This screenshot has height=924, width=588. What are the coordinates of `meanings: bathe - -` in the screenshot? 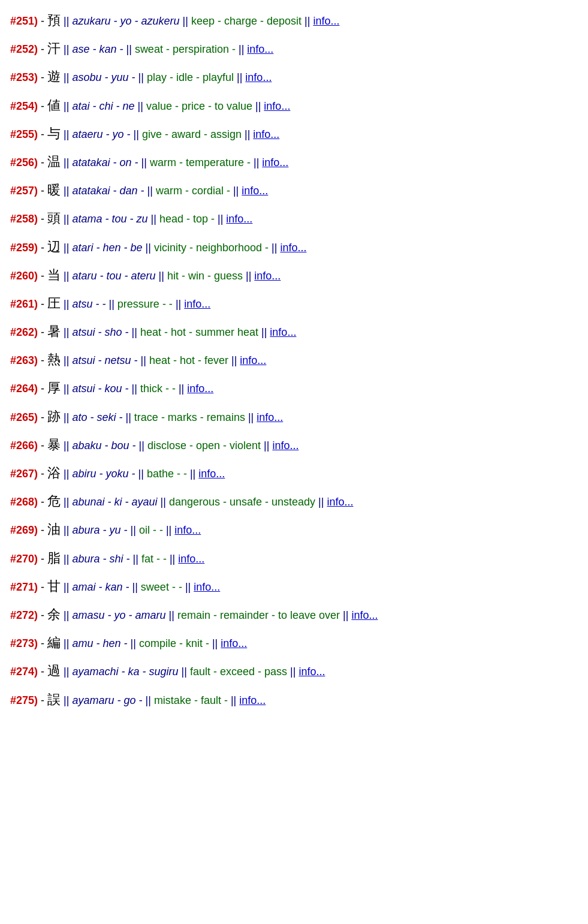 It's located at (167, 474).